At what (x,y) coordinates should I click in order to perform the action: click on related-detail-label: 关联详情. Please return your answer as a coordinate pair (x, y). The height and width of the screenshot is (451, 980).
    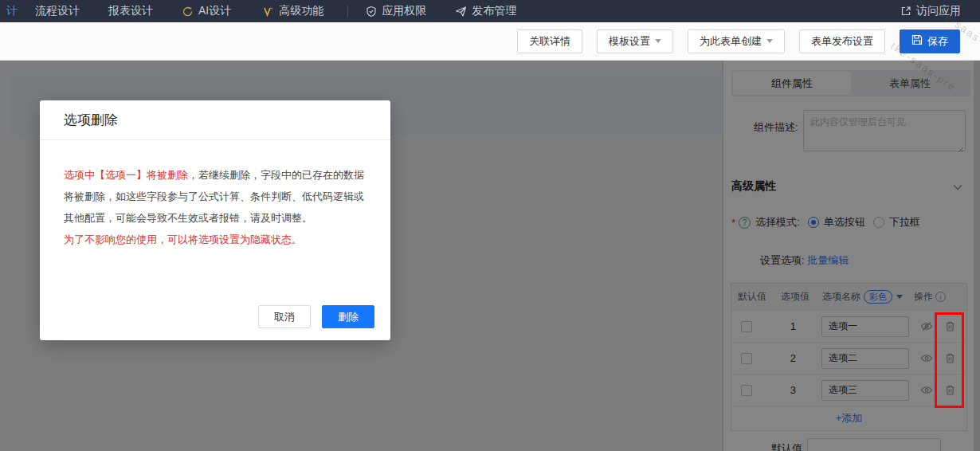
    Looking at the image, I should click on (550, 41).